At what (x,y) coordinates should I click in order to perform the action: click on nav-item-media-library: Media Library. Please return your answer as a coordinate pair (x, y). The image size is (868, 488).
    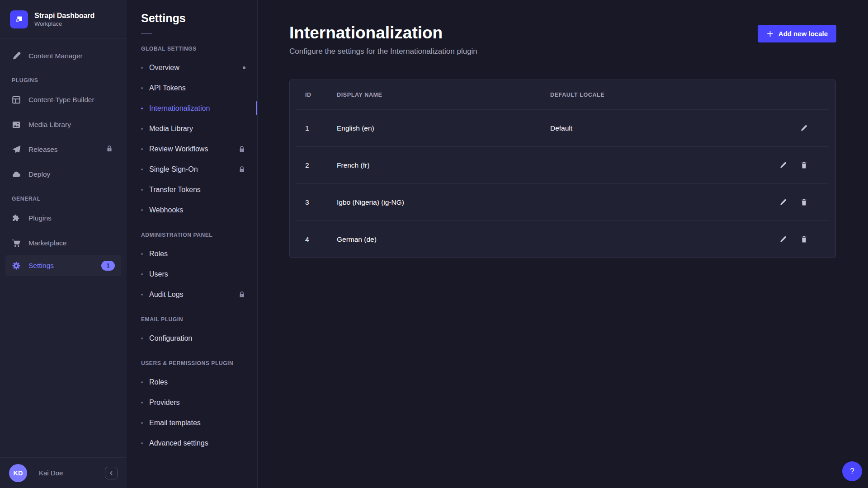
    Looking at the image, I should click on (63, 125).